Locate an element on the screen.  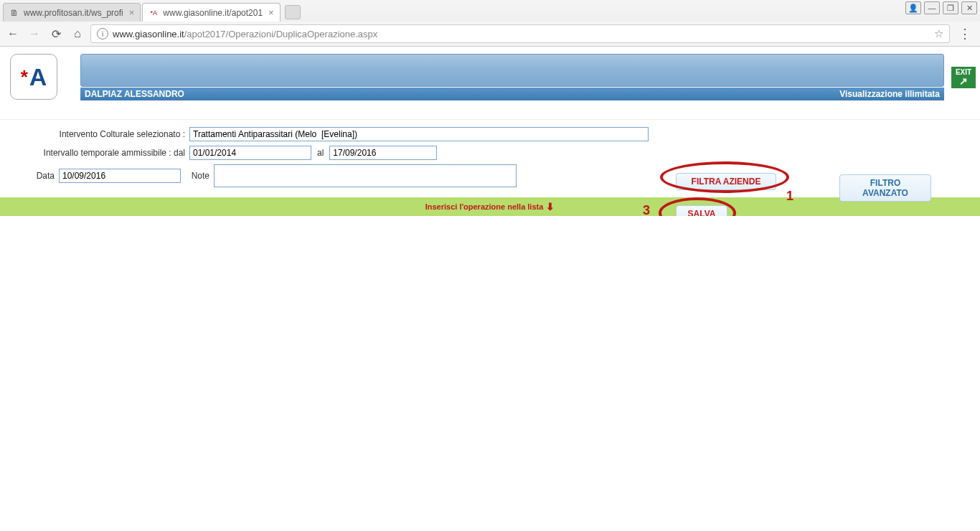
input-intervento is located at coordinates (419, 134).